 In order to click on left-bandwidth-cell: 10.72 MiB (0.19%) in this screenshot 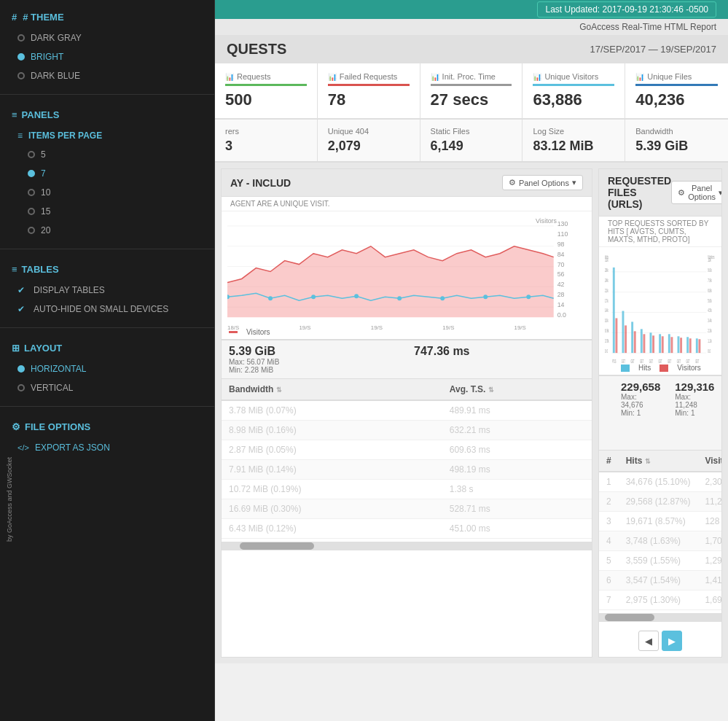, I will do `click(332, 490)`.